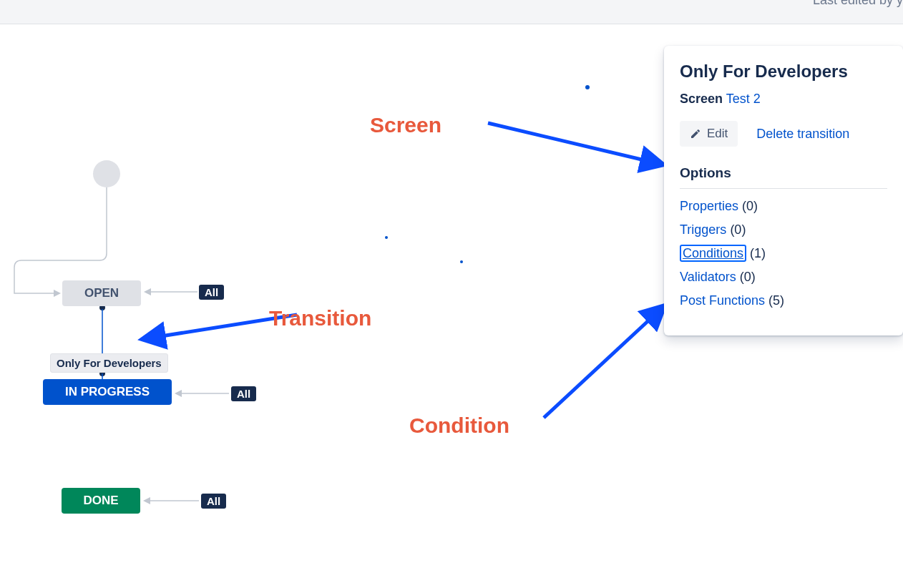 This screenshot has width=903, height=588. Describe the element at coordinates (701, 99) in the screenshot. I see `screen-label: Screen` at that location.